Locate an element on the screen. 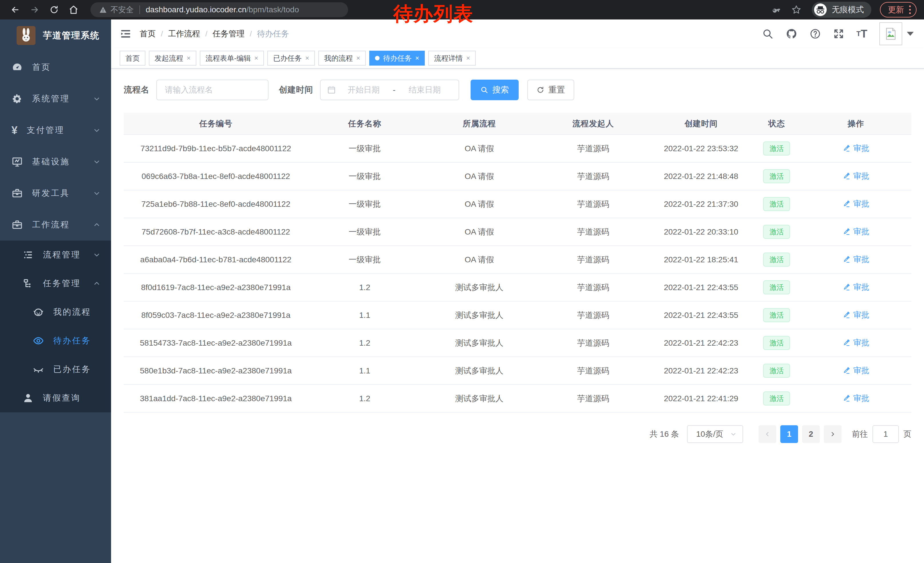  url-bar: 不安全 dashboard.yudao.iocoder.cn/bpm/task/… is located at coordinates (219, 10).